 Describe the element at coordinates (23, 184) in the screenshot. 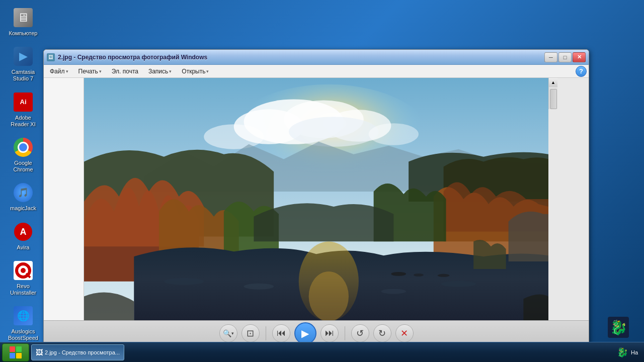

I see `desktop-icons: 🖥 Компьютер ▶ CamtasiaStudio 7 Ai AdobeR…` at that location.